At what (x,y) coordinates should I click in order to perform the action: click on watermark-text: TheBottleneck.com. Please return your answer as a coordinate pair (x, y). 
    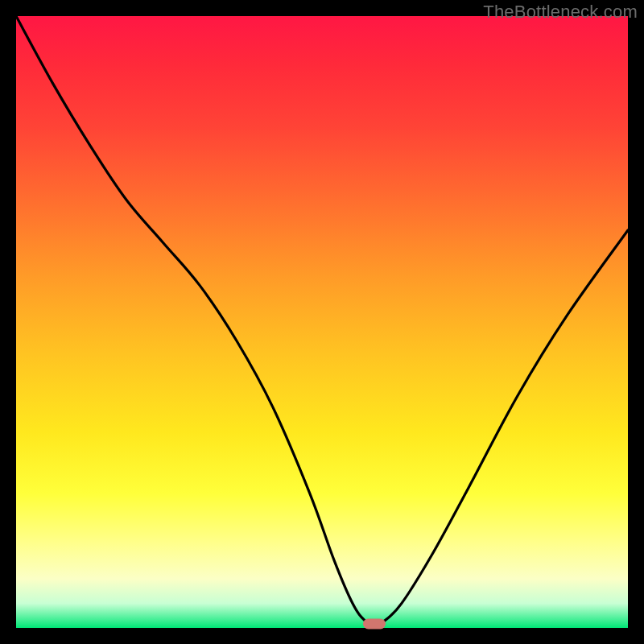
    Looking at the image, I should click on (560, 12).